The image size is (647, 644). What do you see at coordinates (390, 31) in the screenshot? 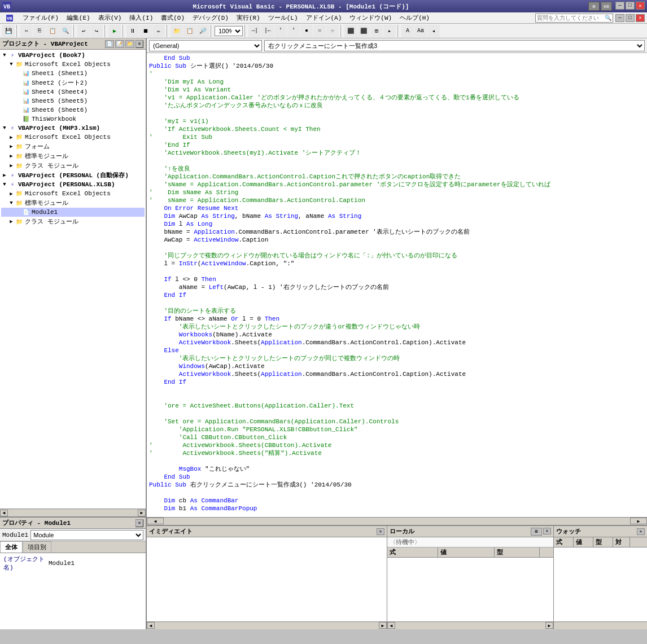
I see `tb-more: ▸` at bounding box center [390, 31].